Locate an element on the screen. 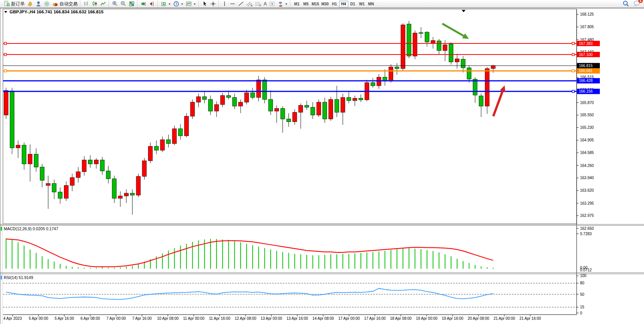  macd-axis-label: 0.0712 is located at coordinates (586, 270).